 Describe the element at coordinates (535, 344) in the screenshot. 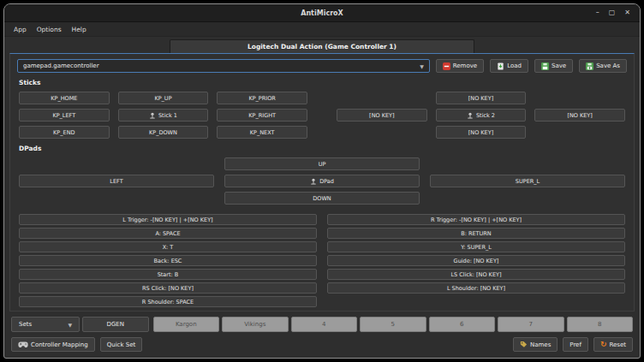

I see `names-button: Names` at that location.